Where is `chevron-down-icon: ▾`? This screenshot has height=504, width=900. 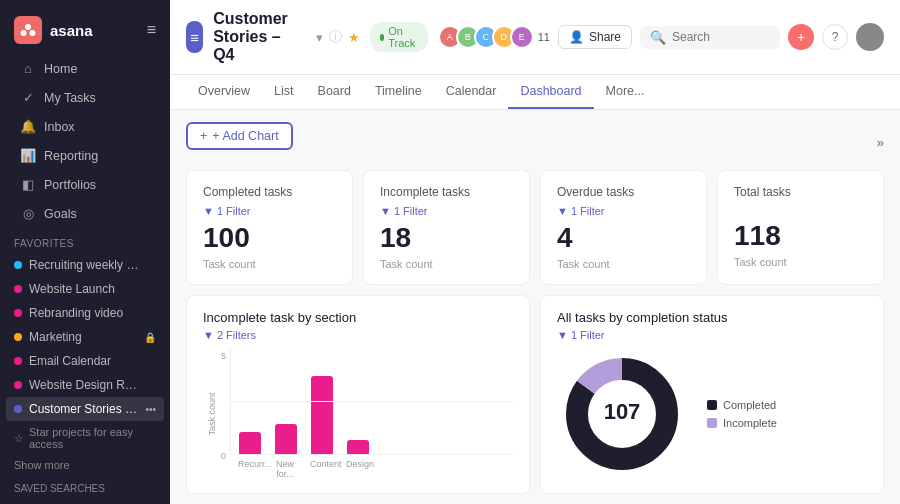
chevron-down-icon: ▾ is located at coordinates (320, 38).